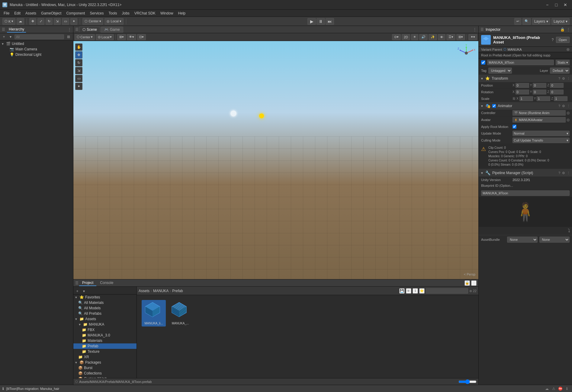 The height and width of the screenshot is (392, 572). I want to click on assets-item: ▼ 📁 Assets, so click(105, 319).